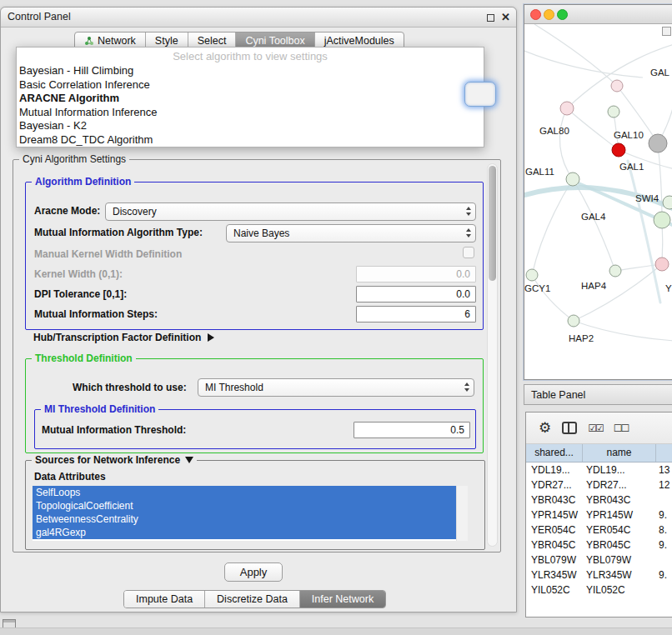 Image resolution: width=672 pixels, height=635 pixels. I want to click on settings-scrollbar, so click(492, 355).